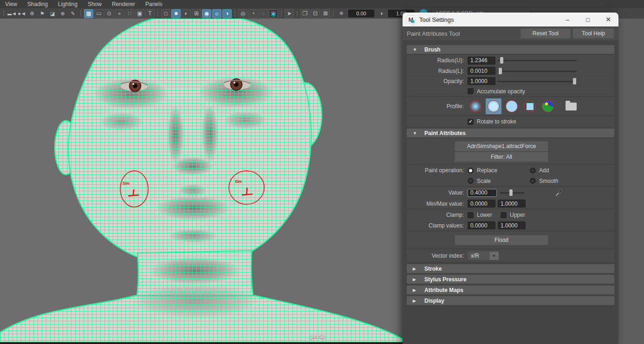  I want to click on opacity-slider, so click(537, 81).